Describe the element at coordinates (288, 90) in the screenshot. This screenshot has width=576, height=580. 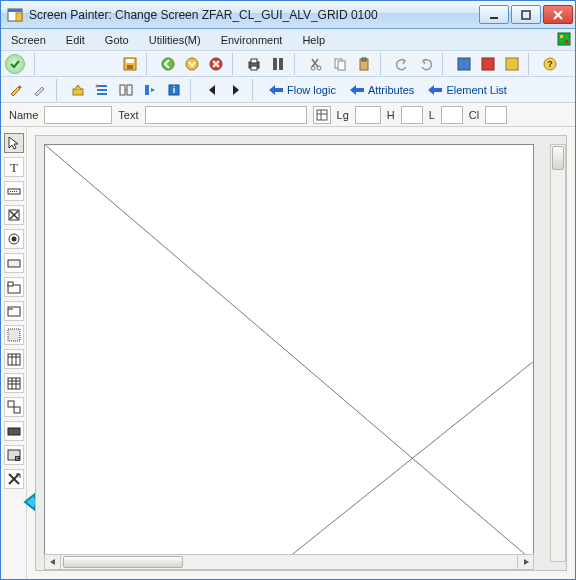
I see `app-toolbar: i Flow logic Attributes Element List` at that location.